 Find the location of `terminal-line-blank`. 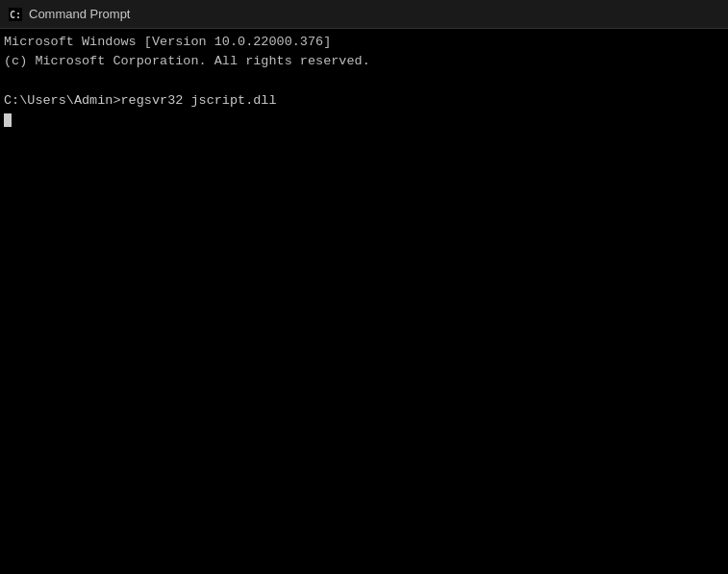

terminal-line-blank is located at coordinates (364, 82).